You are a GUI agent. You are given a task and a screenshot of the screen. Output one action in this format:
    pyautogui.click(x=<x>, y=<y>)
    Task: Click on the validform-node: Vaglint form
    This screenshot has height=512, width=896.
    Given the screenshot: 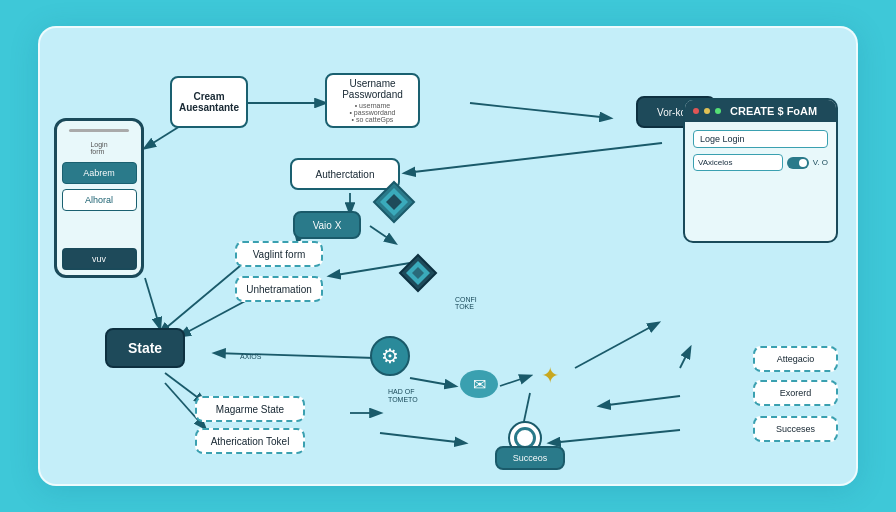 What is the action you would take?
    pyautogui.click(x=279, y=254)
    